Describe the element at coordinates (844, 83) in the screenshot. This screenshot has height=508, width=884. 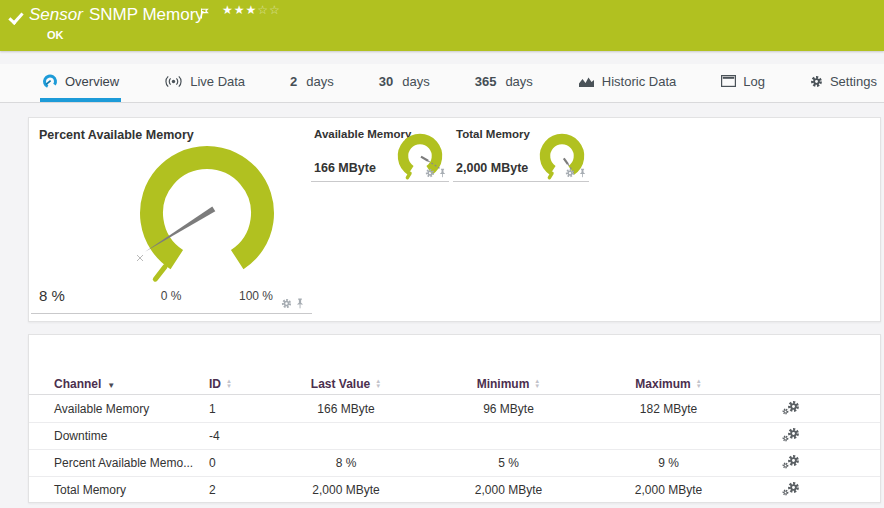
I see `tab-settings: Settings` at that location.